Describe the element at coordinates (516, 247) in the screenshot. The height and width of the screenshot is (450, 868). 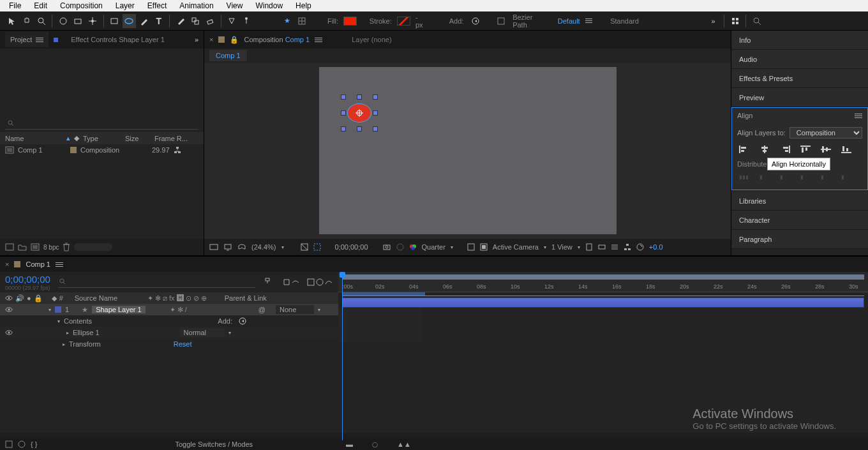
I see `camera-dropdown: Active Camera` at that location.